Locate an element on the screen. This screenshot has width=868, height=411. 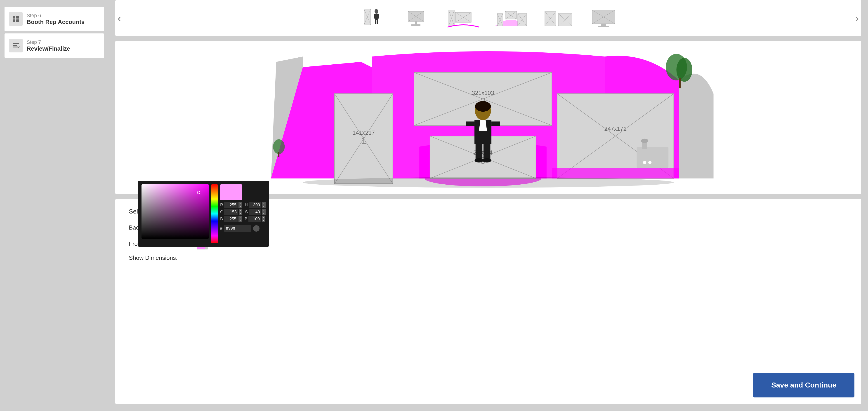
r-up-button: ▲ is located at coordinates (240, 203).